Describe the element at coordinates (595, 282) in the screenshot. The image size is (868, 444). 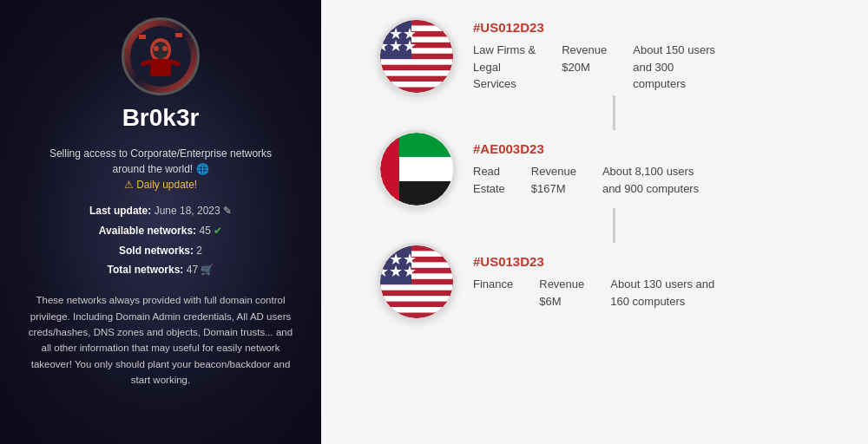
I see `entry-row-3: ★★★ ★★★ #US013D23 Finance Revenu` at that location.